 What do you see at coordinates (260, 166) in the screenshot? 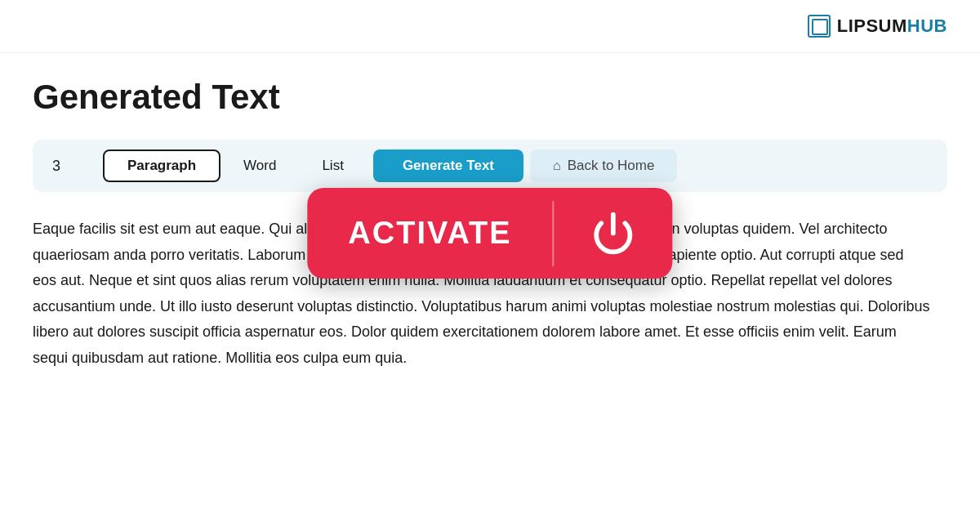
I see `word-button: Word` at bounding box center [260, 166].